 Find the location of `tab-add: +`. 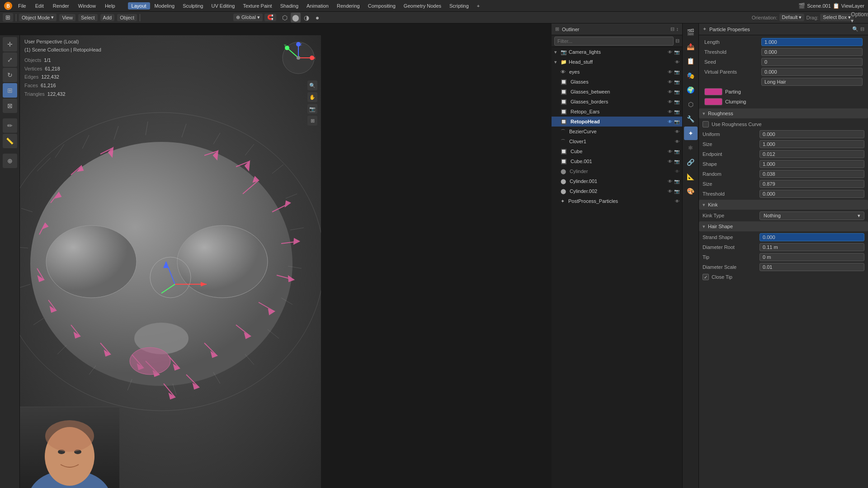

tab-add: + is located at coordinates (478, 6).